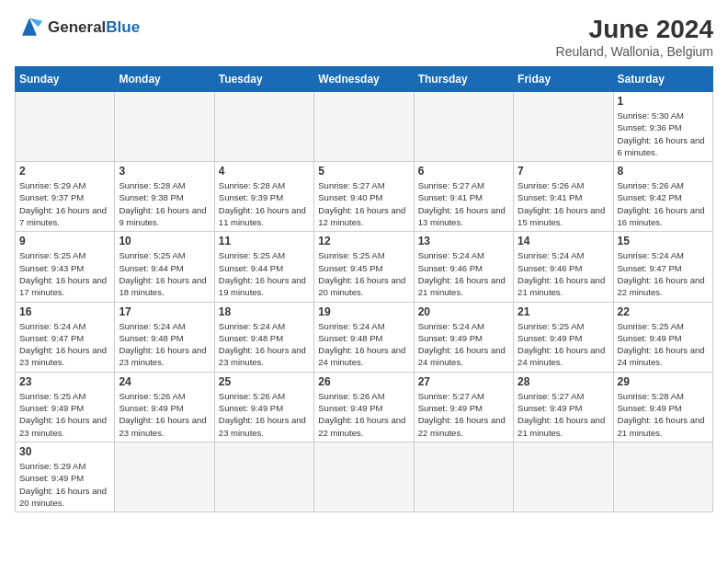  I want to click on calendar-cell: 28Sunrise: 5:27 AMSunset: 9:49 PMDayligh…, so click(563, 407).